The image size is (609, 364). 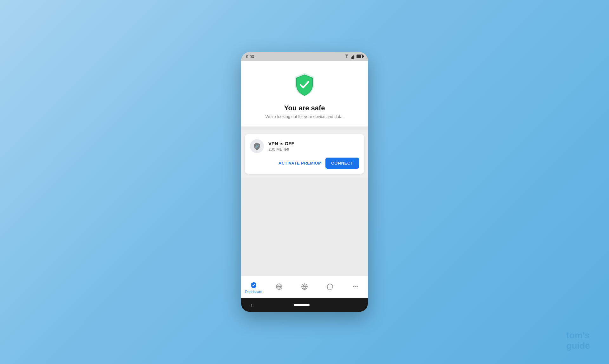 I want to click on antivirus-icon, so click(x=279, y=287).